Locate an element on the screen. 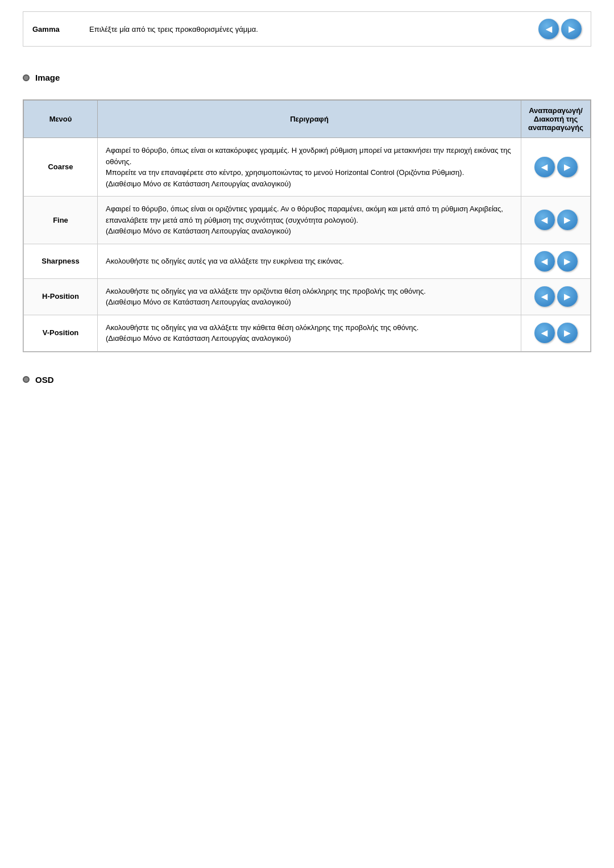 This screenshot has width=614, height=868. row-desc-3: Ακολουθήστε τις οδηγίες για να αλλάξετε … is located at coordinates (309, 297).